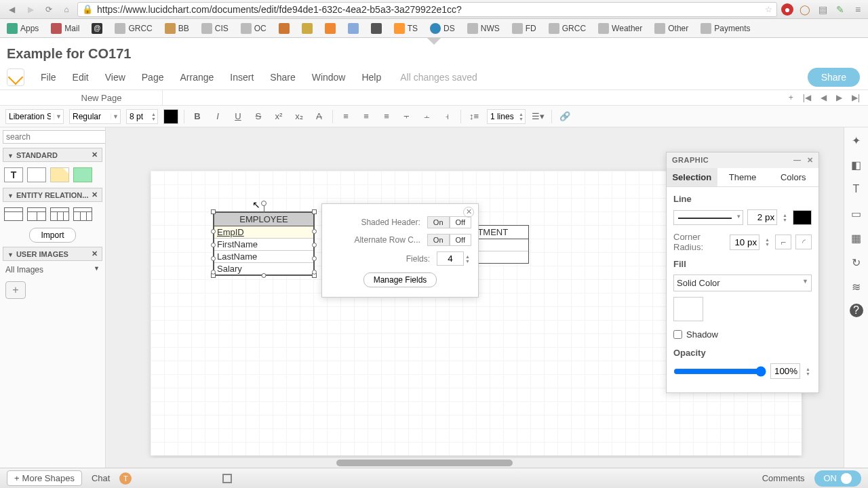 The height and width of the screenshot is (488, 868). What do you see at coordinates (804, 242) in the screenshot?
I see `corner-round-icon: ◜` at bounding box center [804, 242].